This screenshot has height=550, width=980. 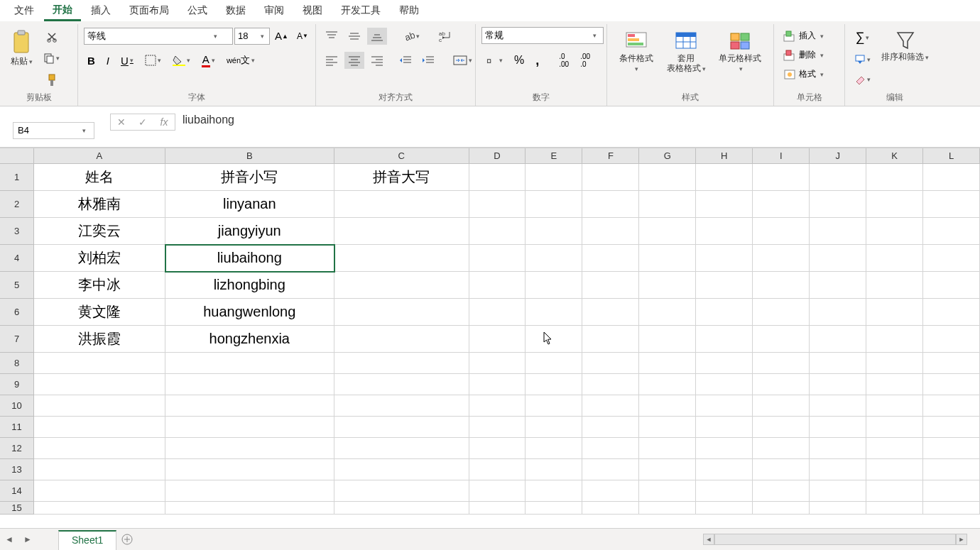 I want to click on cell-K11, so click(x=895, y=427).